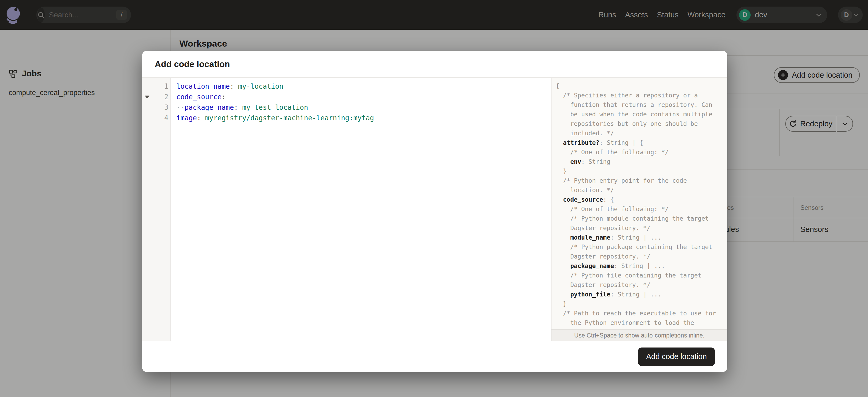 This screenshot has width=868, height=397. I want to click on schema-line: package_name: String | ..., so click(640, 266).